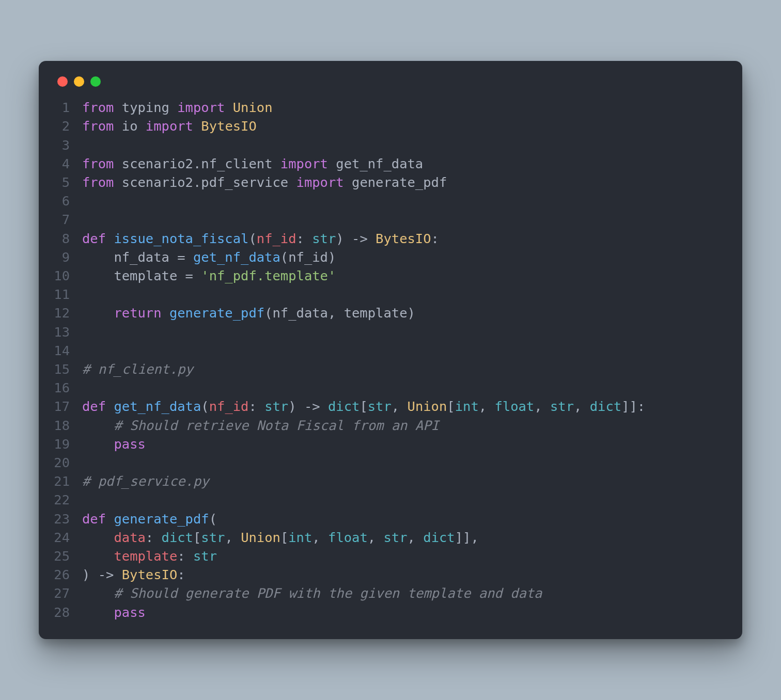 Image resolution: width=781 pixels, height=700 pixels. Describe the element at coordinates (390, 537) in the screenshot. I see `code-line: 24 data: dict[str, Union[int, float, str…` at that location.